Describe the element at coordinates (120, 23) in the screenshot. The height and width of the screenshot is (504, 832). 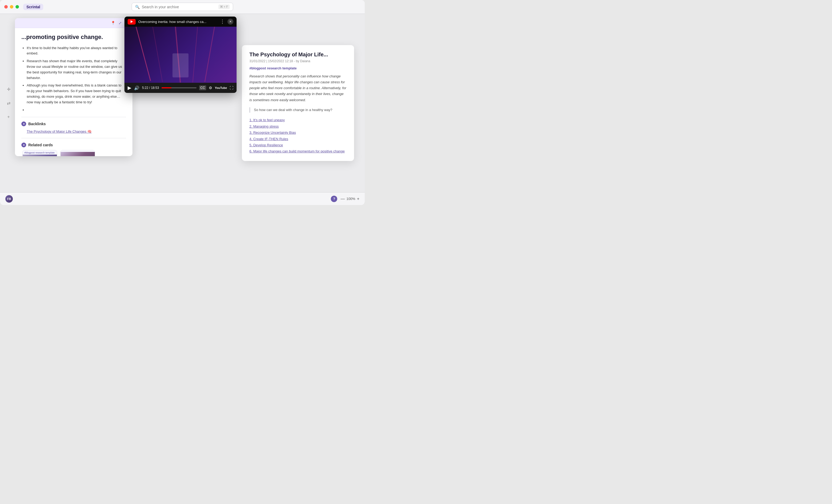
I see `expand-icon: ⤢` at that location.